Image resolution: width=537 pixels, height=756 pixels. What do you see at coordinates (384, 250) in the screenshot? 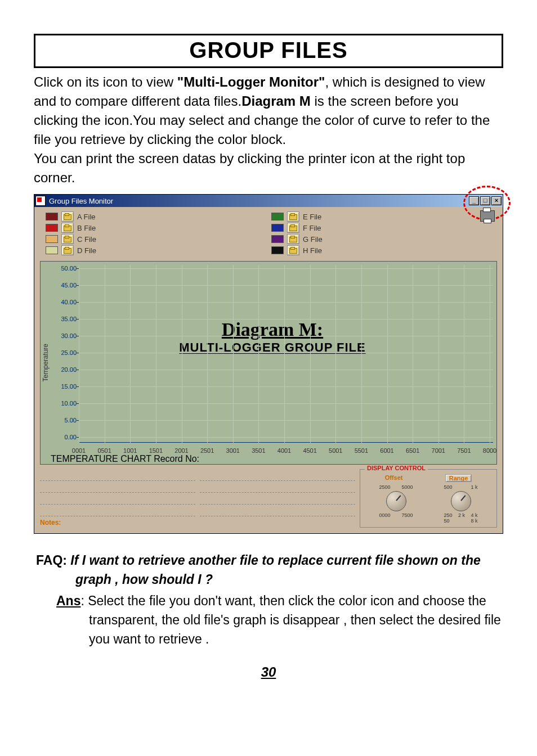
I see `file-item-h: H File` at bounding box center [384, 250].